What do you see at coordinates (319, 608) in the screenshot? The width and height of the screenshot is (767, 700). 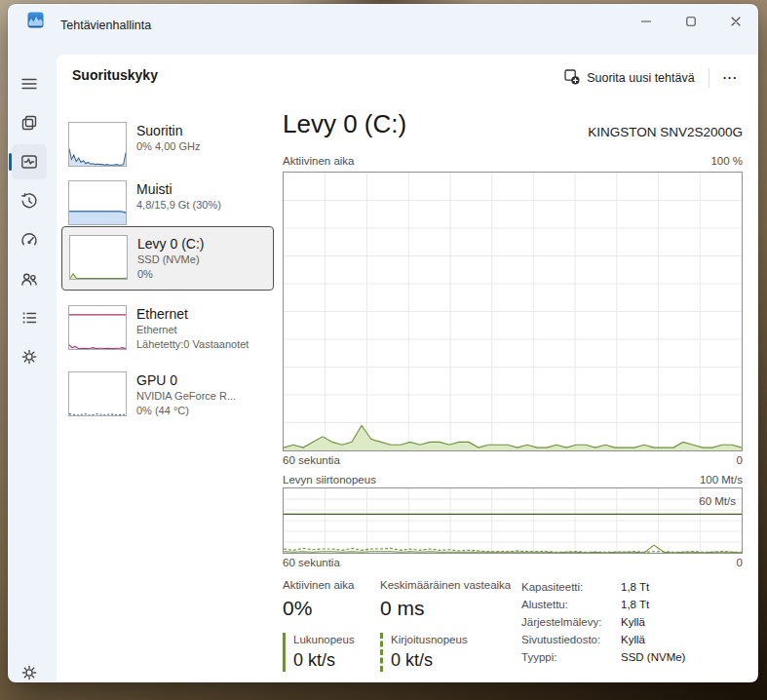 I see `stat-value: 0%` at bounding box center [319, 608].